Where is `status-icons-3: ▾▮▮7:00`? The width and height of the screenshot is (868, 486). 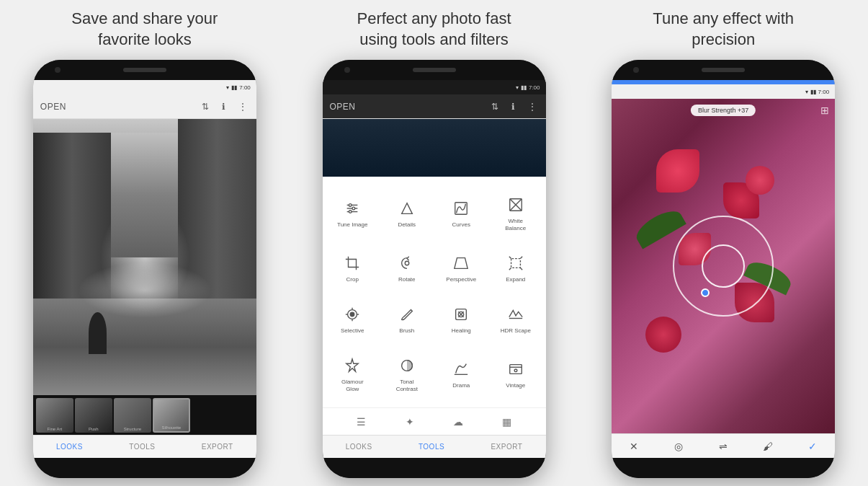
status-icons-3: ▾▮▮7:00 is located at coordinates (818, 92).